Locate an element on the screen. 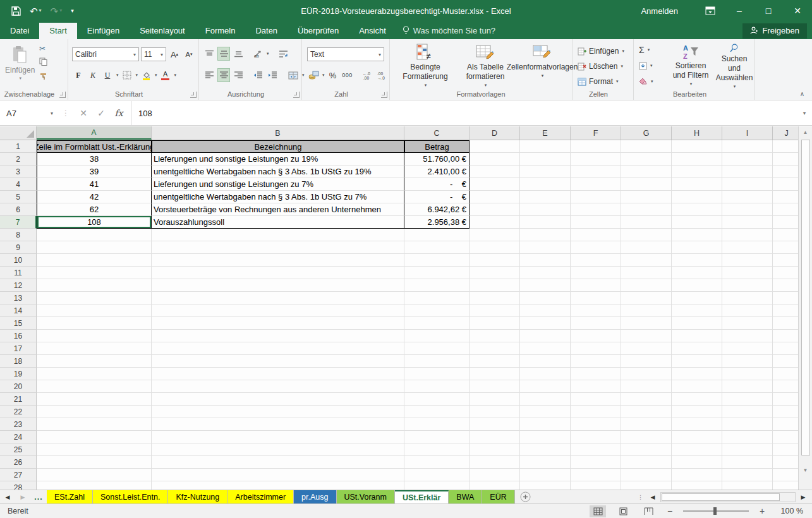 The image size is (812, 518). new-sheet-button is located at coordinates (526, 497).